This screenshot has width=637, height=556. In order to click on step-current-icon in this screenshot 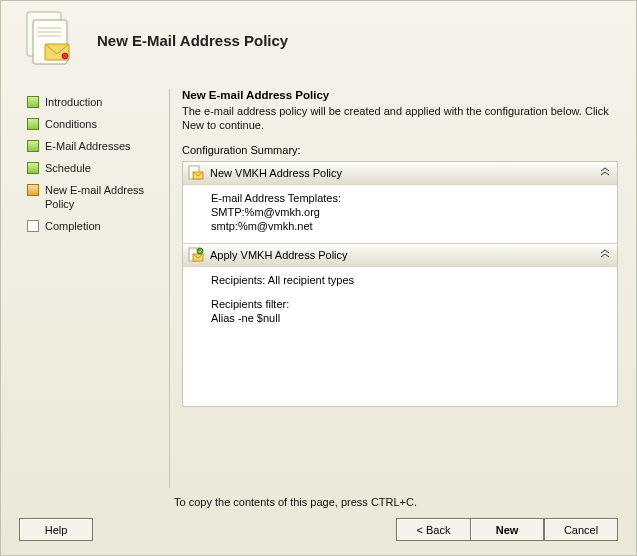, I will do `click(33, 190)`.